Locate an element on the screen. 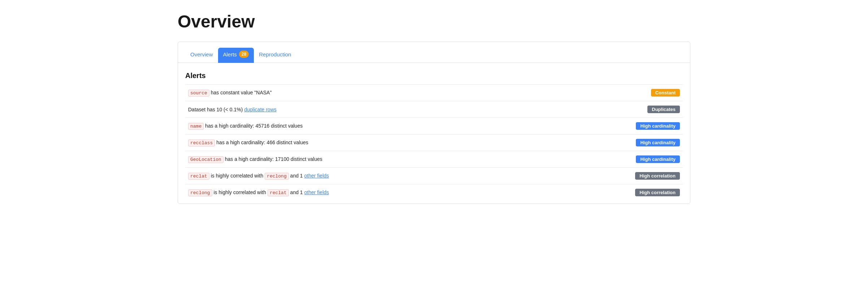 The image size is (868, 308). alert-cell-reclat: reclat is highly correlated with reclong… is located at coordinates (370, 176).